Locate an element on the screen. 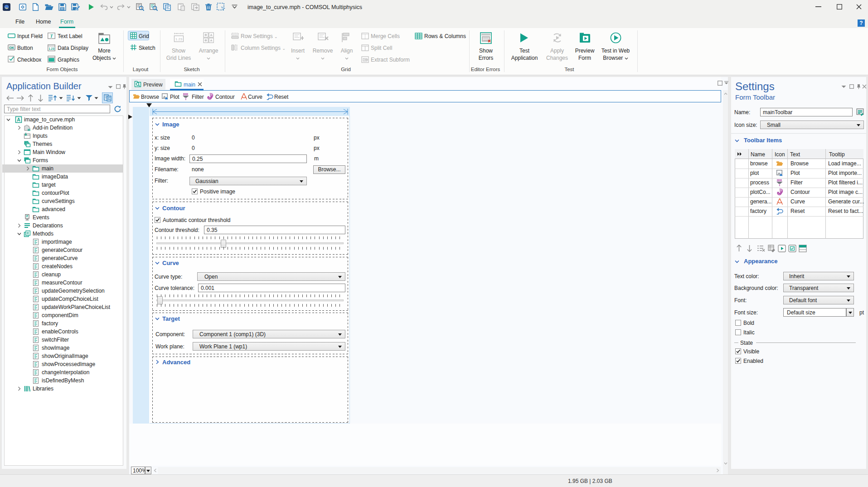 Image resolution: width=868 pixels, height=487 pixels. svg-text: T is located at coordinates (52, 36).